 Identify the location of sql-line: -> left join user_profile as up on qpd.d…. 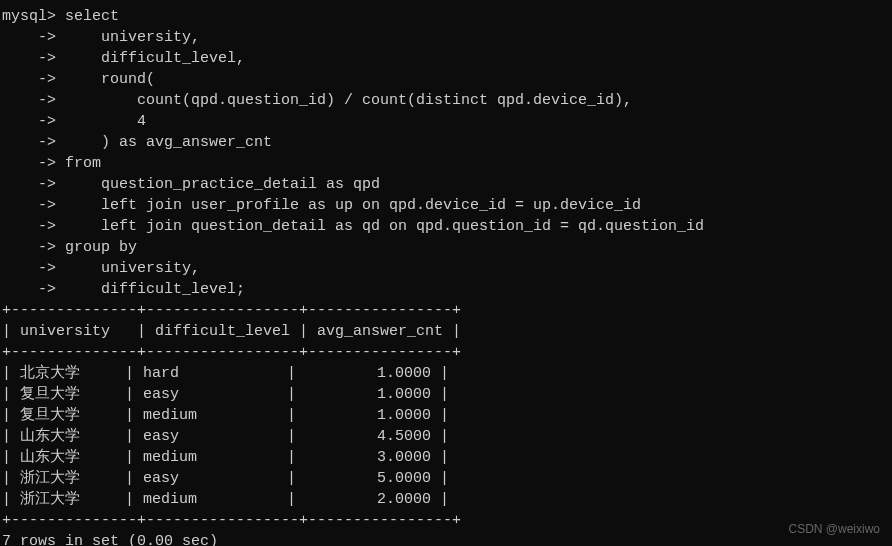
(446, 206).